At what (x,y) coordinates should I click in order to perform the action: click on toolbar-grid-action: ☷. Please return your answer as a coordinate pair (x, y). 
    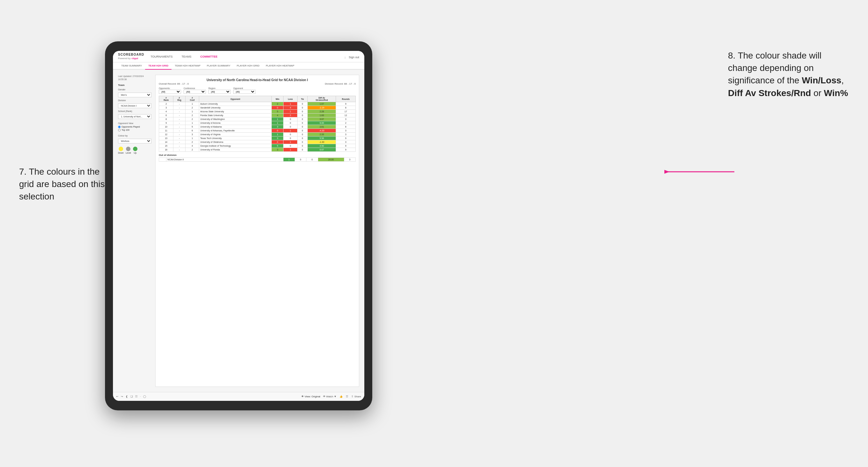
    Looking at the image, I should click on (347, 397).